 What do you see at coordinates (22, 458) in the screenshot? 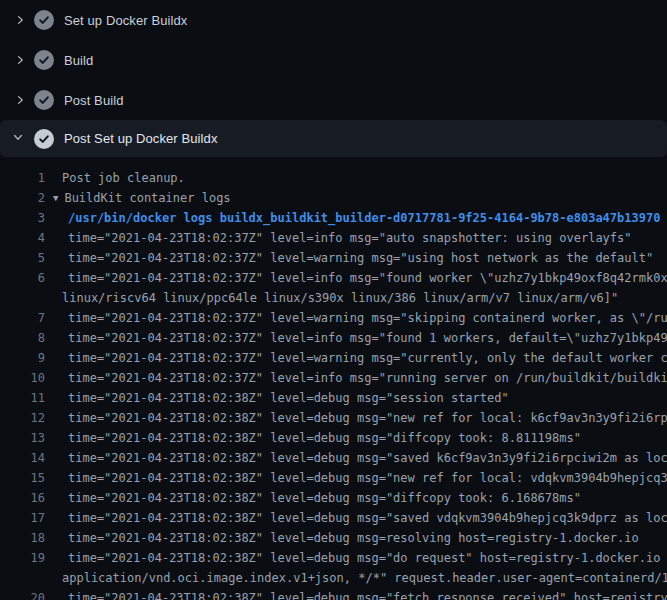
I see `log-line-number: 14` at bounding box center [22, 458].